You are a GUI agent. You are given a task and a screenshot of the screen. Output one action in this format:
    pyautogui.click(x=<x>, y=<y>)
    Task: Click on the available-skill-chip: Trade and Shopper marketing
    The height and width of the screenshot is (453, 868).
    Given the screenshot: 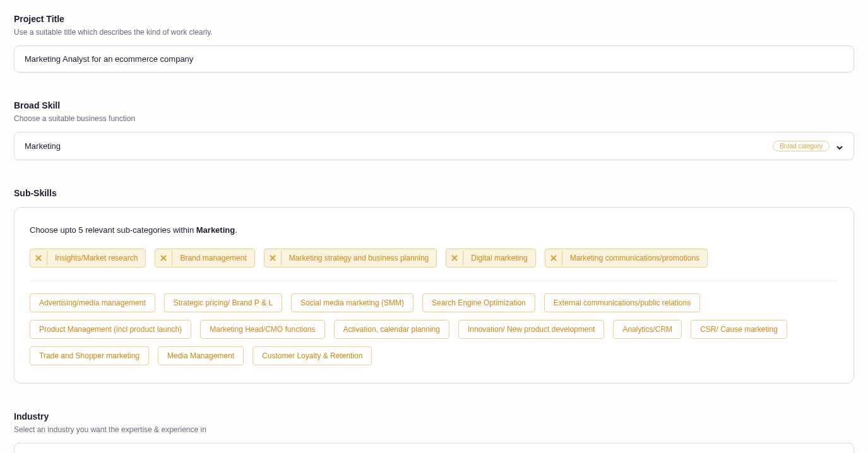 What is the action you would take?
    pyautogui.click(x=90, y=356)
    